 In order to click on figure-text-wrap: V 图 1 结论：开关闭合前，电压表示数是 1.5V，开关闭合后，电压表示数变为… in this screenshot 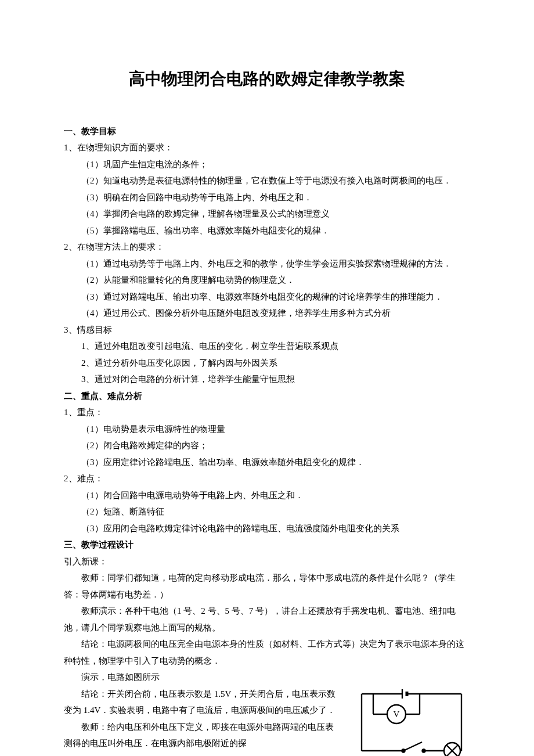, I will do `click(267, 721)`.